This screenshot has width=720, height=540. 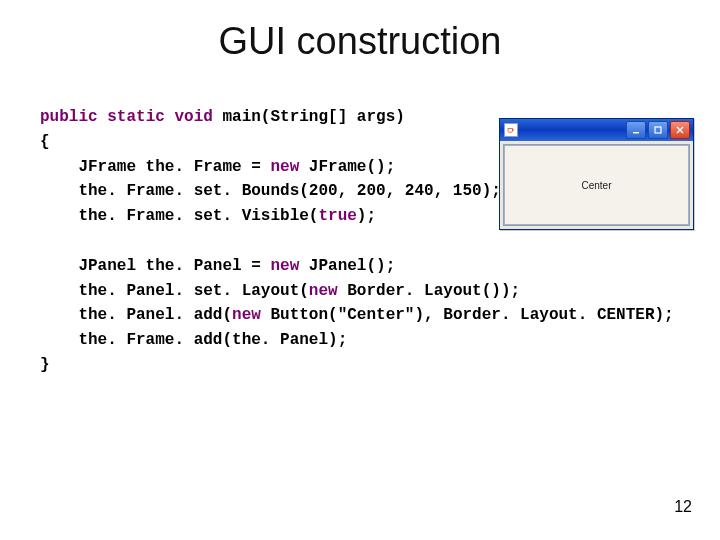 I want to click on jframe-window: Center, so click(x=596, y=174).